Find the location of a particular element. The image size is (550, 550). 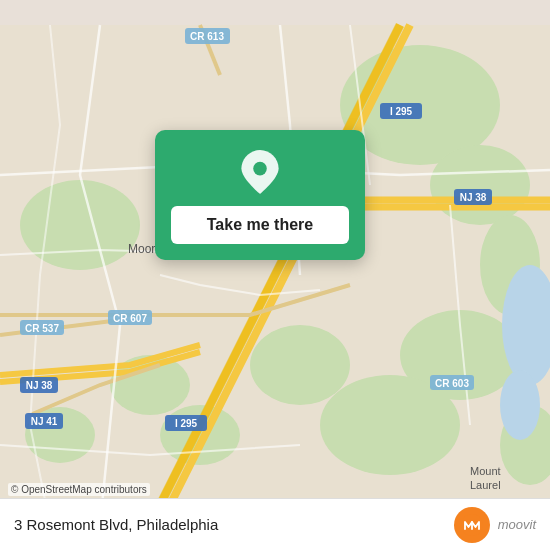

svg-text: NJ 41 is located at coordinates (44, 422).